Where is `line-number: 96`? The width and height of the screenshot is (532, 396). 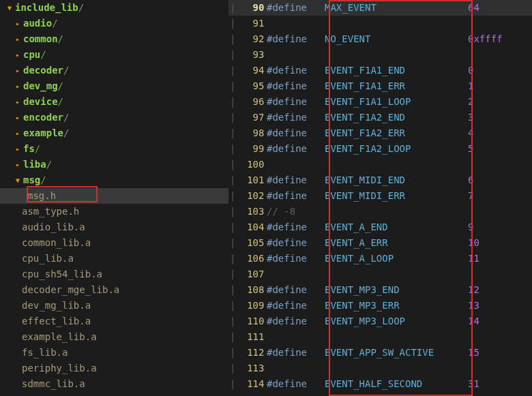
line-number: 96 is located at coordinates (250, 102).